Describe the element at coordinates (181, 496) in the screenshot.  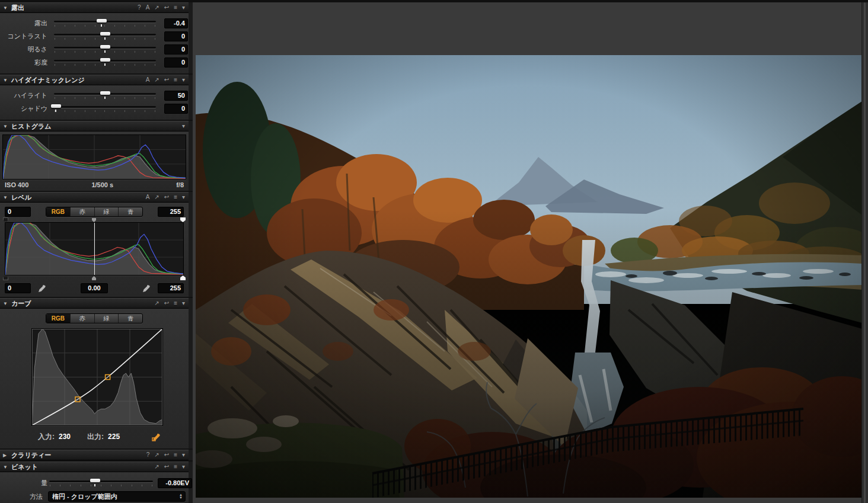
I see `stepper-arrows-icon: ▲▼` at that location.